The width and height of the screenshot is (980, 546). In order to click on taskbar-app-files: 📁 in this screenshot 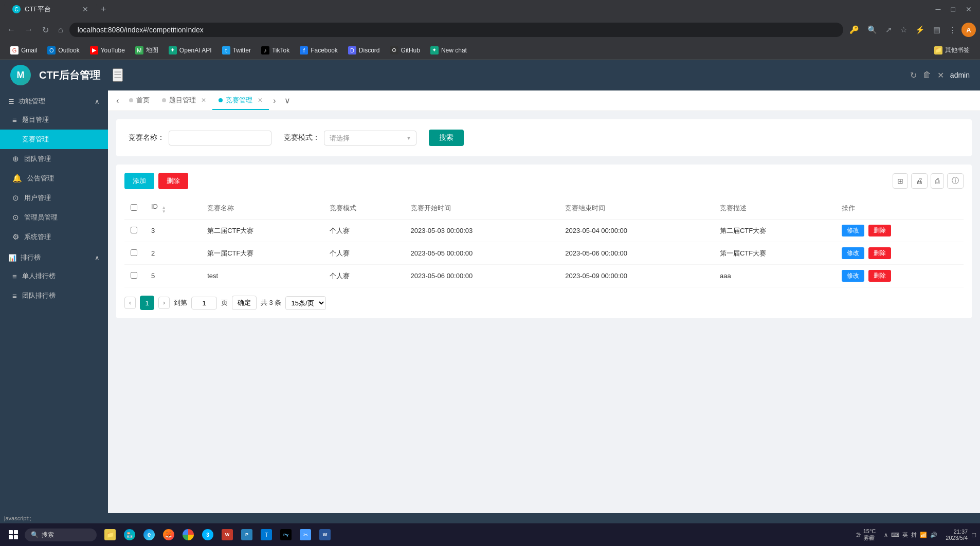, I will do `click(110, 535)`.